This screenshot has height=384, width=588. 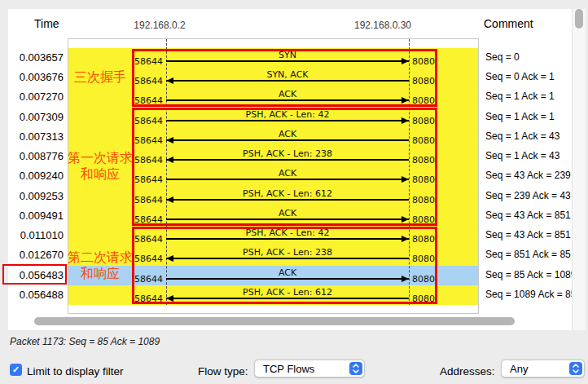 I want to click on packet-time: 0.007313, so click(x=32, y=137).